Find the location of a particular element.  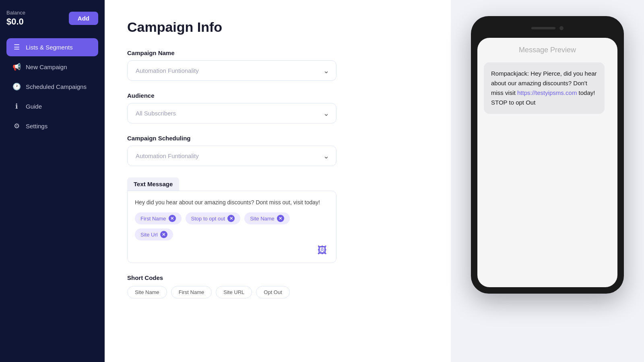

phone-pill is located at coordinates (543, 28).